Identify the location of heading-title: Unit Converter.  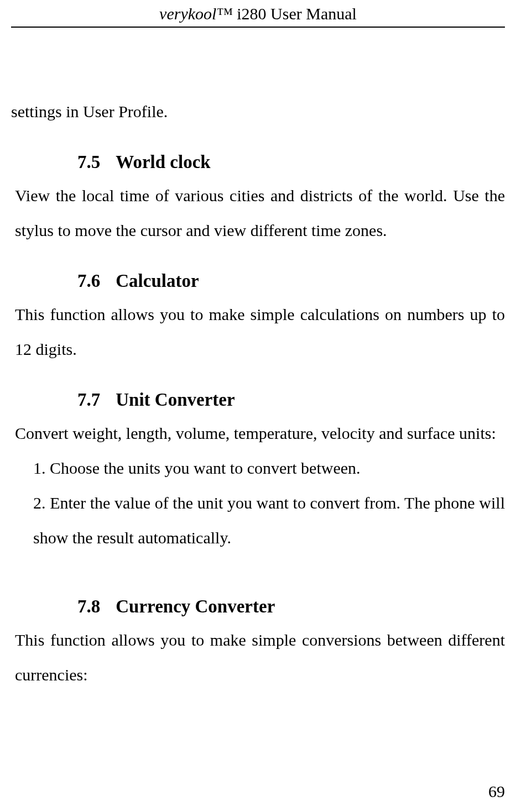
(175, 400).